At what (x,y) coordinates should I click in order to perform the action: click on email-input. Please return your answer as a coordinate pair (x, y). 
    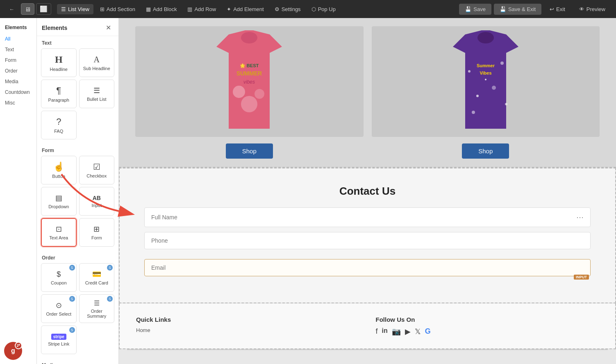
    Looking at the image, I should click on (367, 268).